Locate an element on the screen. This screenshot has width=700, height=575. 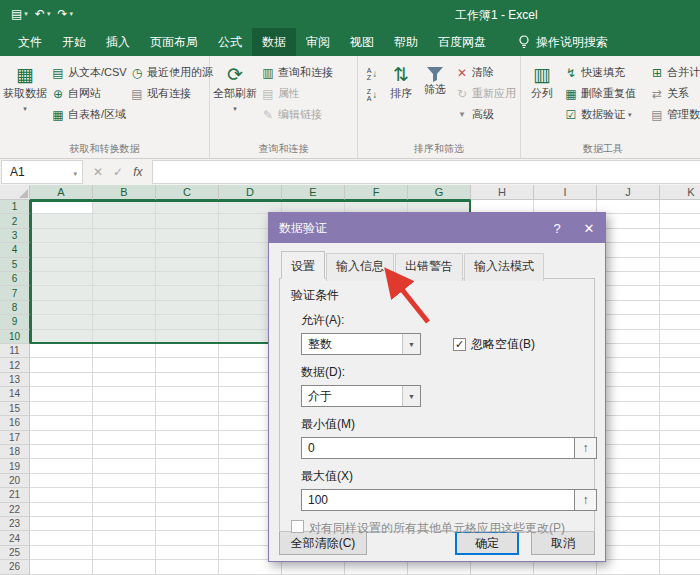
cell-J3 is located at coordinates (628, 236).